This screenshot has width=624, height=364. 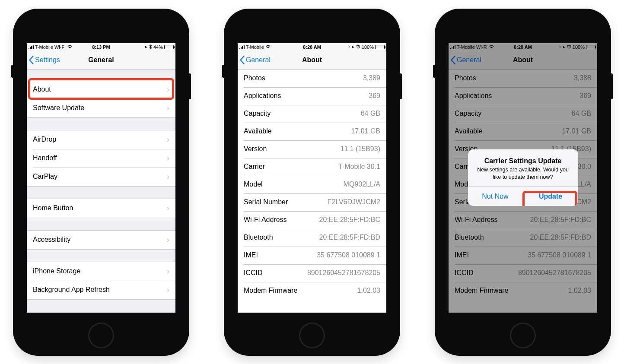 What do you see at coordinates (366, 131) in the screenshot?
I see `row-value: 17.01 GB` at bounding box center [366, 131].